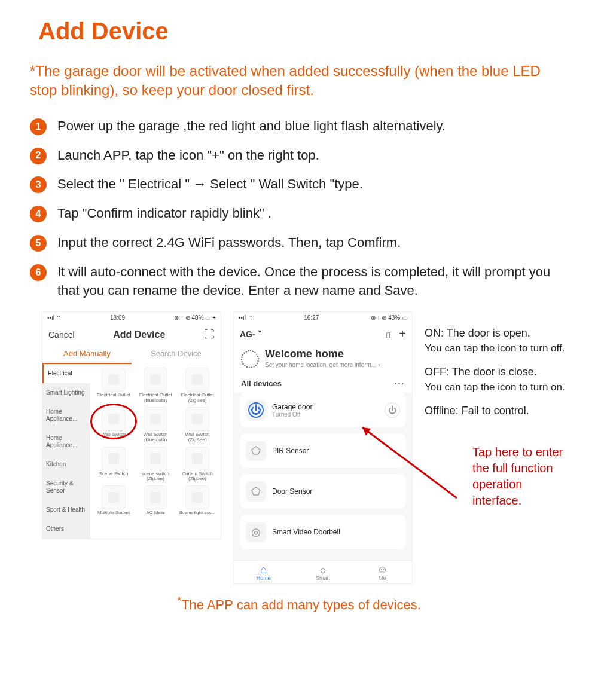 Image resolution: width=598 pixels, height=700 pixels. What do you see at coordinates (313, 243) in the screenshot?
I see `step-text: Input the correct 2.4G WiFi passwords. T…` at bounding box center [313, 243].